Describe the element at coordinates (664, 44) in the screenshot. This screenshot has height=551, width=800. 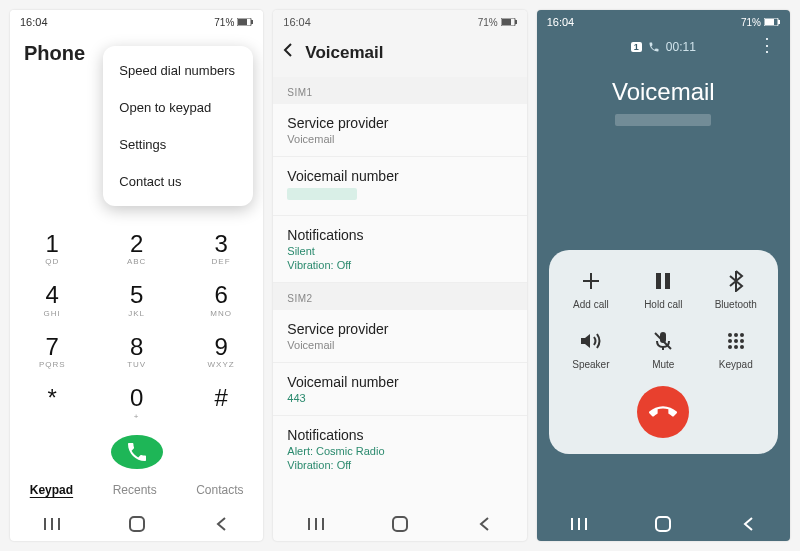
I see `call-meta: 1 00:11 ⋮` at that location.